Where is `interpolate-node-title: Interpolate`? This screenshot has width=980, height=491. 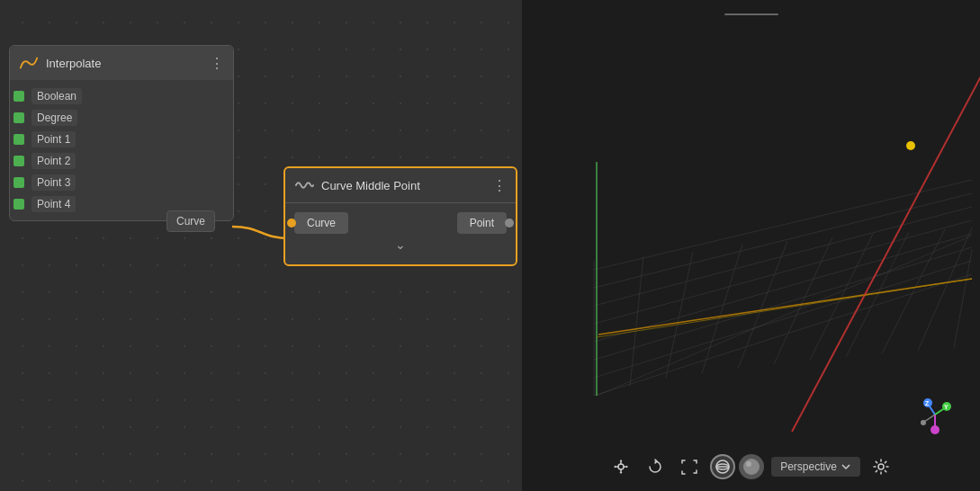
interpolate-node-title: Interpolate is located at coordinates (124, 63).